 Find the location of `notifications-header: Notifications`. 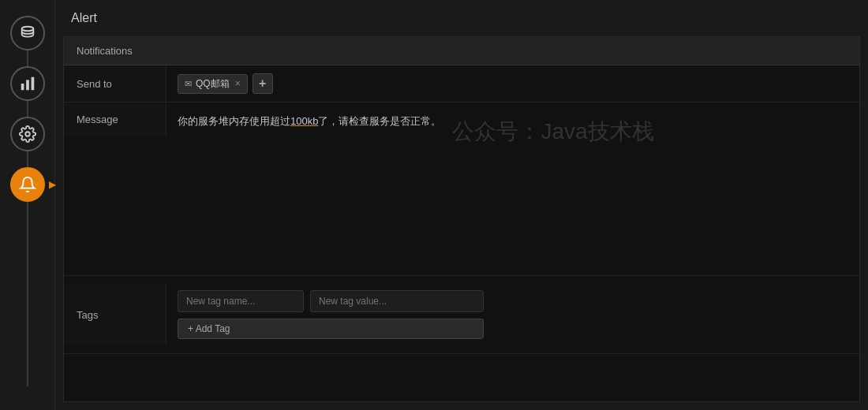

notifications-header: Notifications is located at coordinates (462, 51).